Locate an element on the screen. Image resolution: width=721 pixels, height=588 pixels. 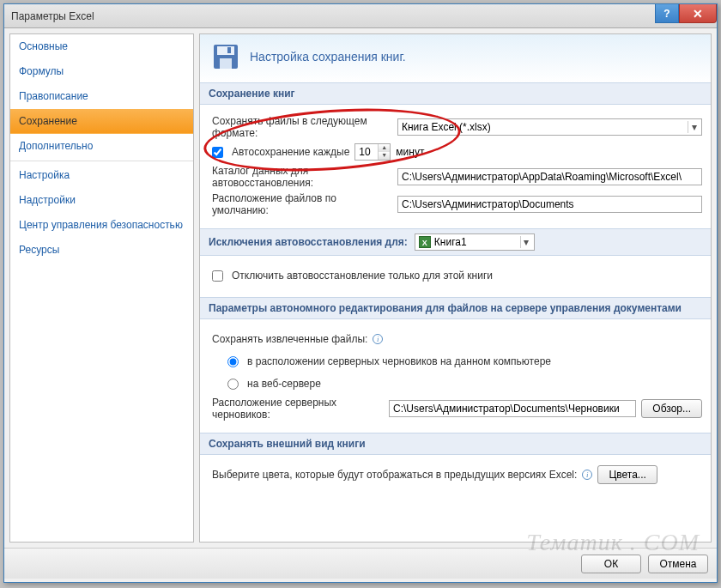
sidebar-item-trustcenter: Центр управления безопасностью is located at coordinates (101, 225).